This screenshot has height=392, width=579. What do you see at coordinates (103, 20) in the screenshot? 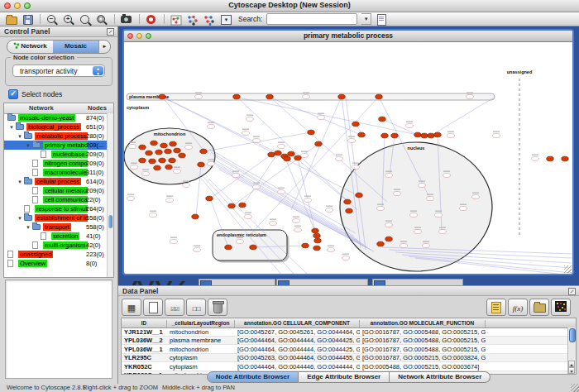
I see `zoom-region-icon` at bounding box center [103, 20].